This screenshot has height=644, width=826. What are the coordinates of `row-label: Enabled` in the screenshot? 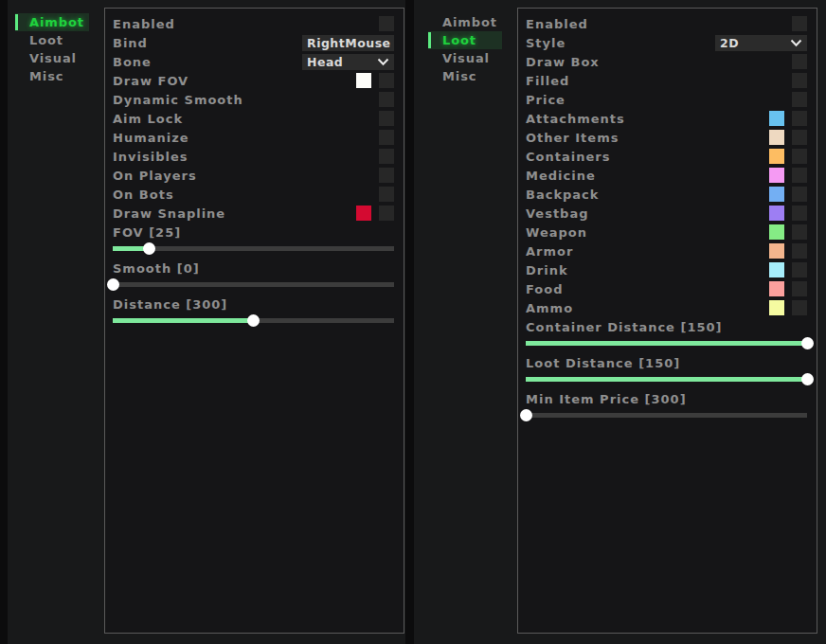 It's located at (246, 25).